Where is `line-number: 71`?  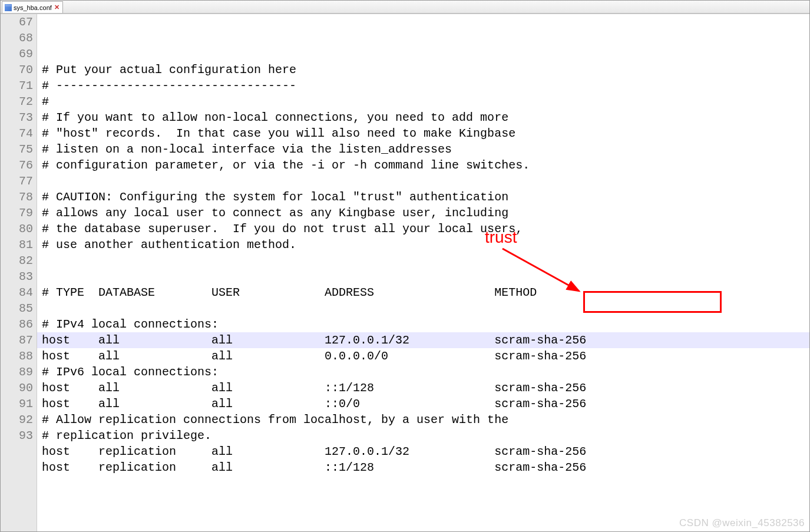 line-number: 71 is located at coordinates (16, 86).